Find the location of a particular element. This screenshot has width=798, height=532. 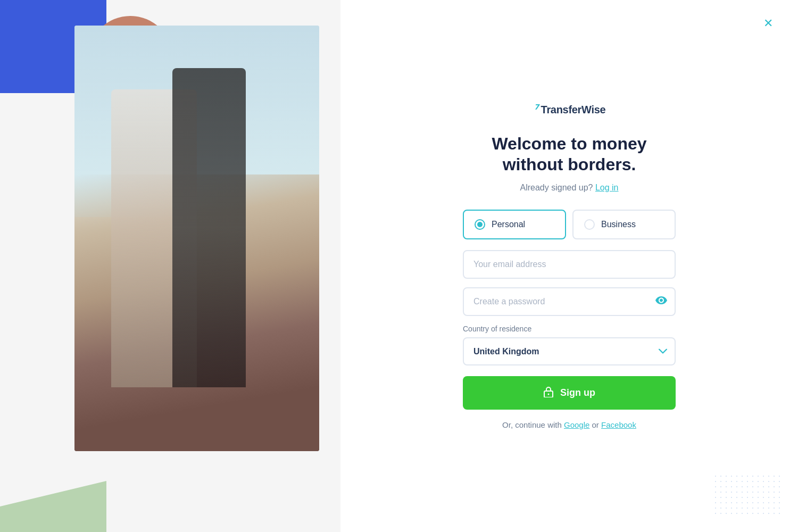

close-button: ✕ is located at coordinates (768, 23).